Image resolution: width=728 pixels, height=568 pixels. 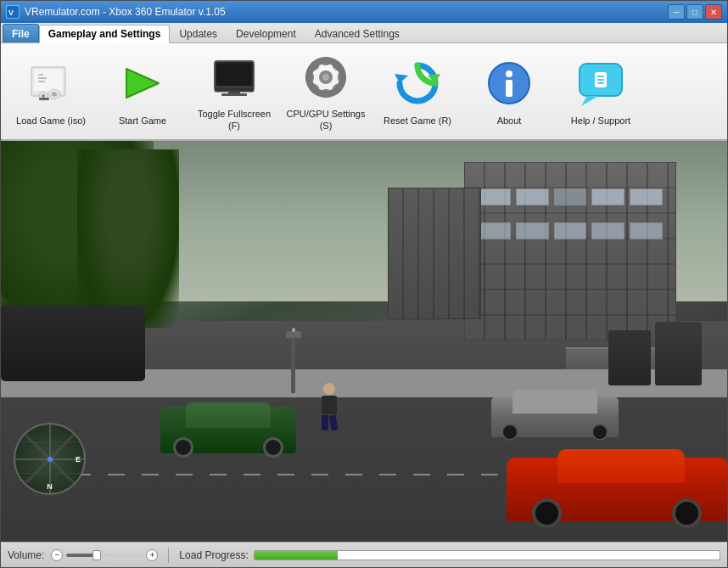 I want to click on load-game-button: Load Game (iso), so click(x=51, y=92).